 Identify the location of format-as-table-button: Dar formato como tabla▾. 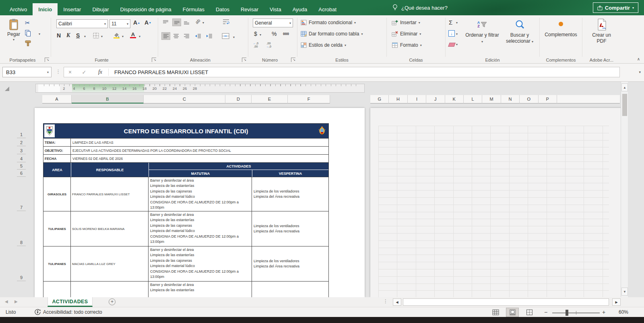
(332, 34).